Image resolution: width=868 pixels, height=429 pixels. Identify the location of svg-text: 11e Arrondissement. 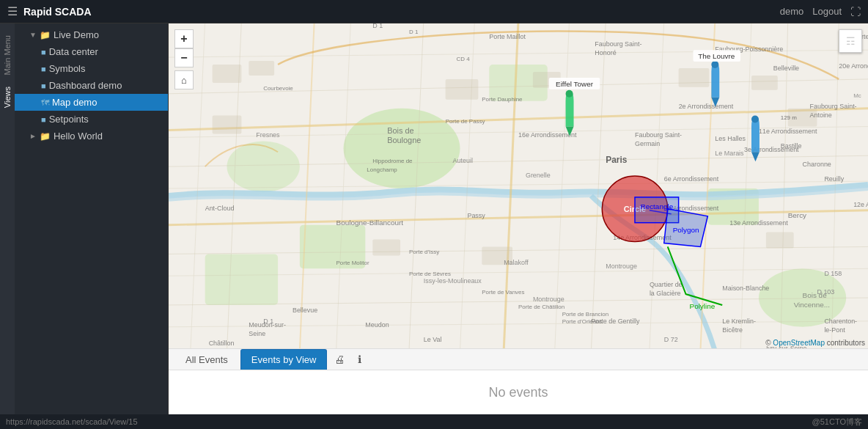
(788, 131).